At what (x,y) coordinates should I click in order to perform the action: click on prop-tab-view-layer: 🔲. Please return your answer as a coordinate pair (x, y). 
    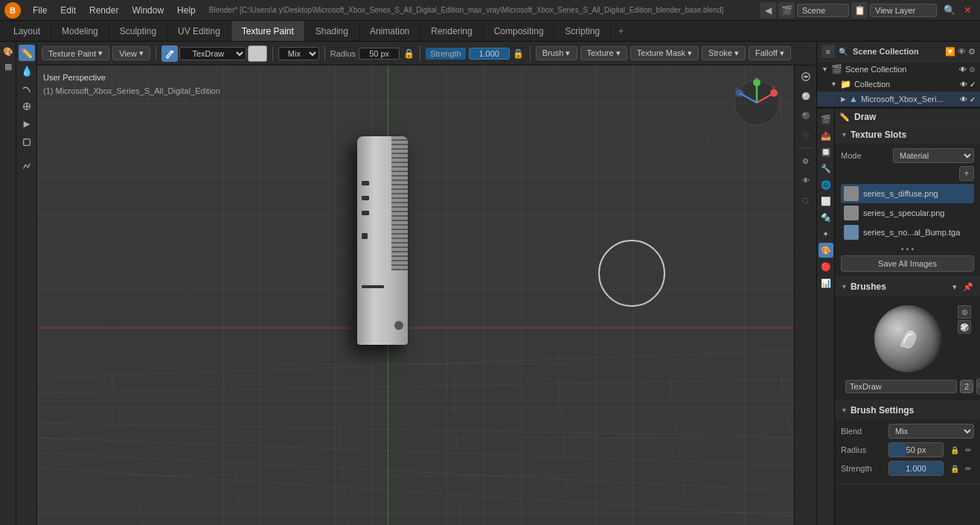
    Looking at the image, I should click on (826, 152).